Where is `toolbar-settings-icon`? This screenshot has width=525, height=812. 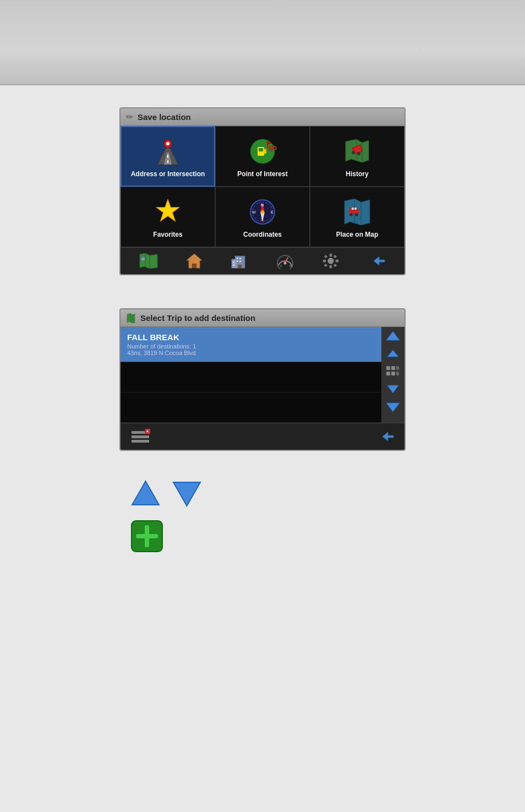 toolbar-settings-icon is located at coordinates (331, 261).